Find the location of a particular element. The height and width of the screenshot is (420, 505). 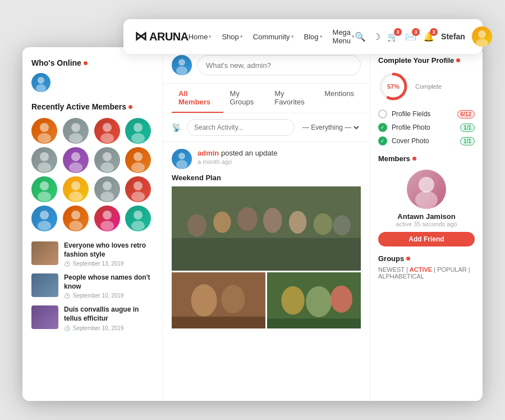

logo-icon: ⋈ is located at coordinates (141, 36).